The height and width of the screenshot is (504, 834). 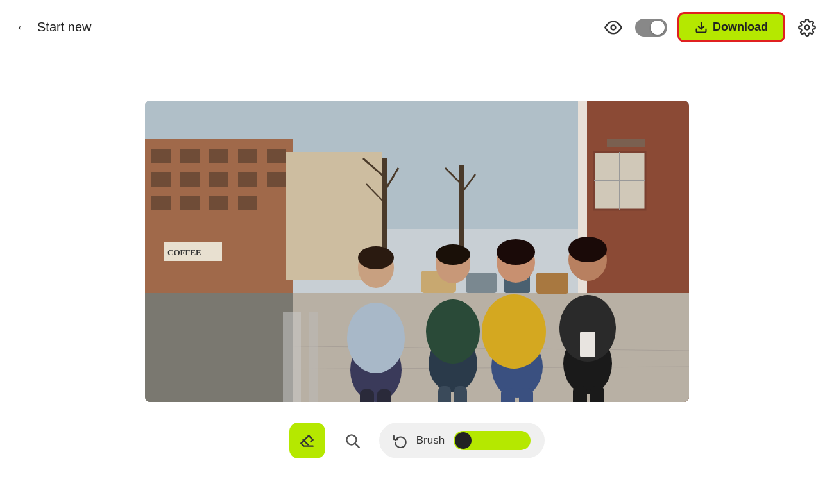 I want to click on svg-text: COFFEE, so click(x=185, y=253).